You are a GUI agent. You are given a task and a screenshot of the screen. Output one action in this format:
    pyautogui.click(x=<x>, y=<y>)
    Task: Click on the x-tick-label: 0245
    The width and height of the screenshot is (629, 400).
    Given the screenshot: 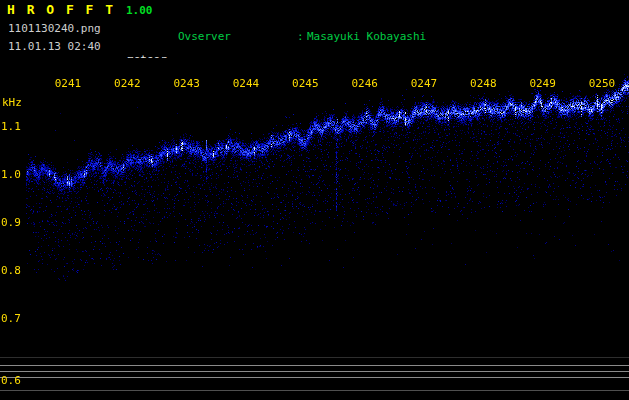 What is the action you would take?
    pyautogui.click(x=305, y=84)
    